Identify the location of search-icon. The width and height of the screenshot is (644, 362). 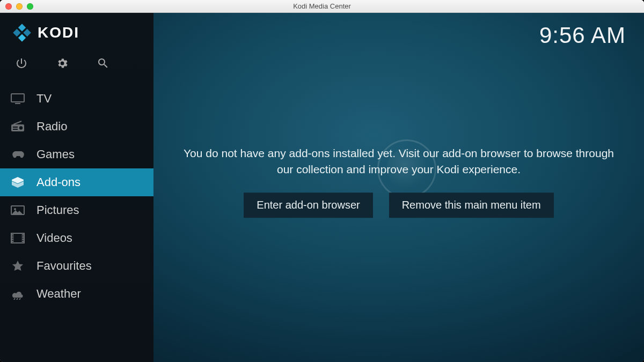
(103, 63).